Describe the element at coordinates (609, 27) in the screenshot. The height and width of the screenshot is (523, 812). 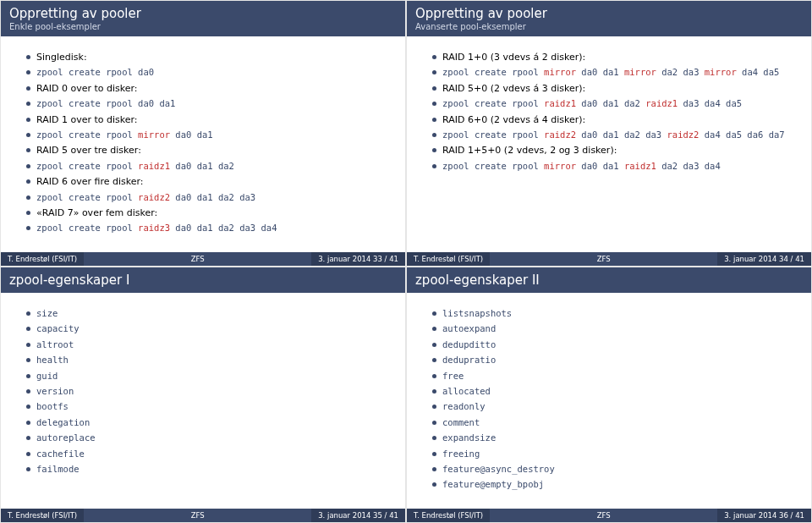
I see `slide-subtitle: Avanserte pool-eksempler` at that location.